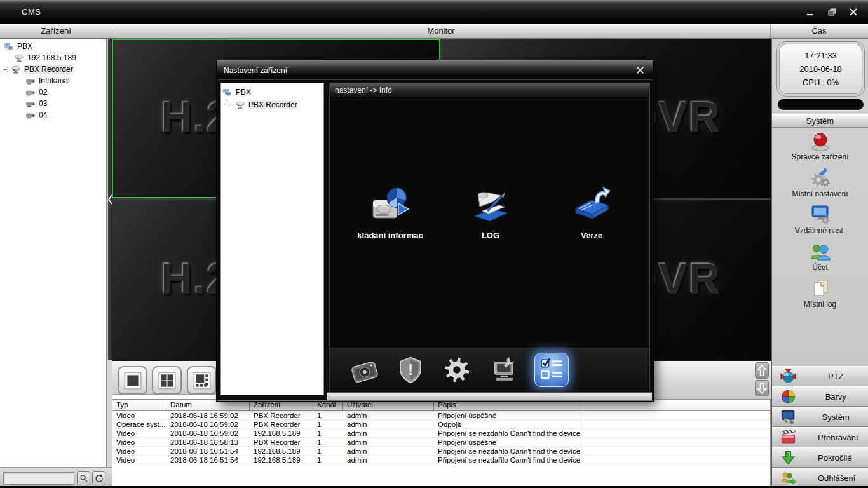  Describe the element at coordinates (435, 71) in the screenshot. I see `dialog-titlebar: Nastavení zařízení` at that location.